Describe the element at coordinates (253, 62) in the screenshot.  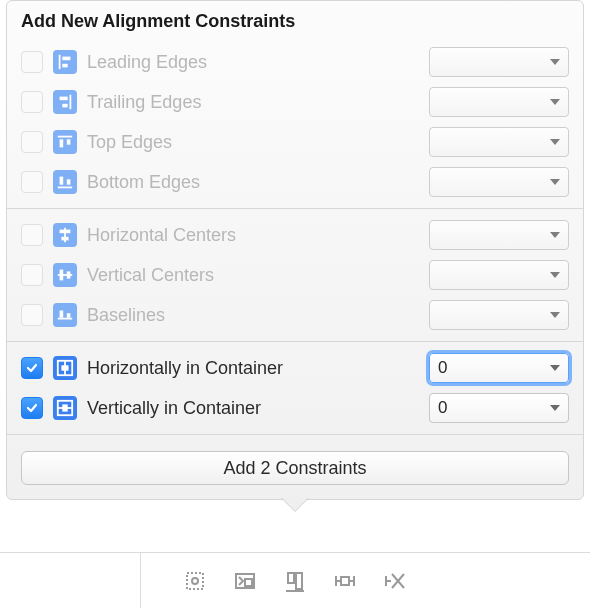
I see `label-leading-edges: Leading Edges` at that location.